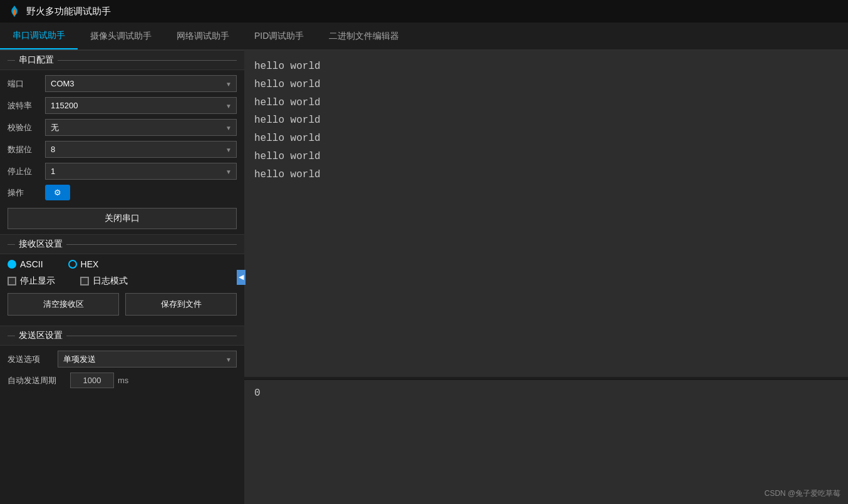  Describe the element at coordinates (122, 152) in the screenshot. I see `serial-config-panel: 端口 COM3 COM1 COM2 COM4 波特率 115200 9600` at that location.